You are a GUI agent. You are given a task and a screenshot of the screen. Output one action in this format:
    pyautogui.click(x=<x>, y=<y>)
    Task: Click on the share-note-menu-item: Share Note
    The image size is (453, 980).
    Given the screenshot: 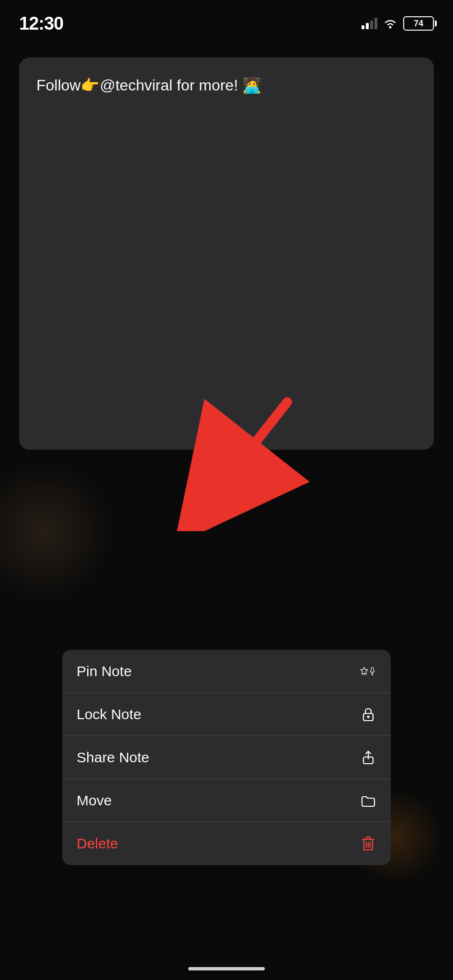 What is the action you would take?
    pyautogui.click(x=226, y=757)
    